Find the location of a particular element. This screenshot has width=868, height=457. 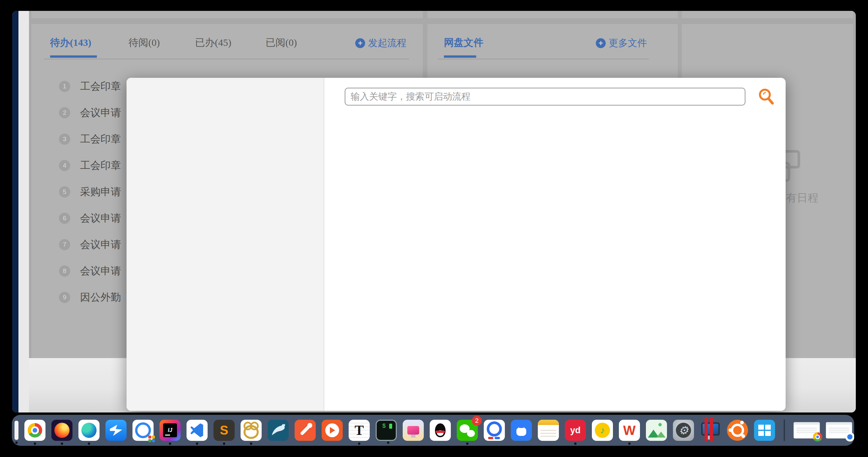

notification-badge: 2 is located at coordinates (477, 421).